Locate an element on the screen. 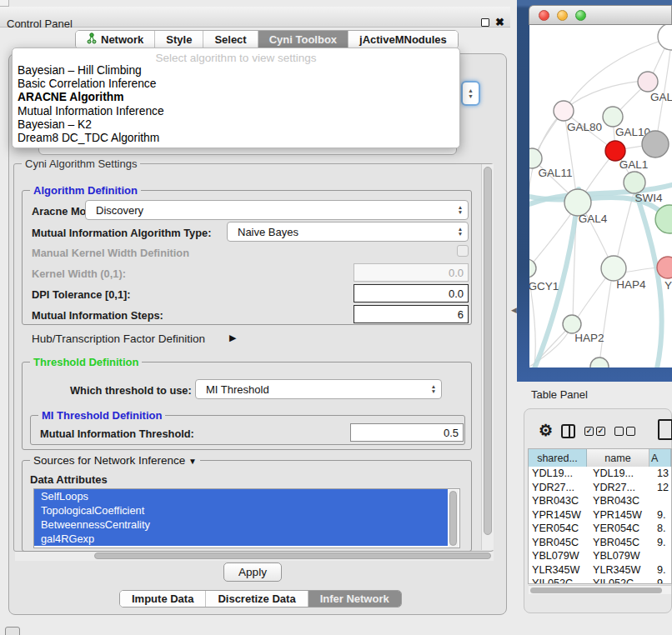 This screenshot has height=635, width=672. settings-horizontal-scrollbar is located at coordinates (254, 557).